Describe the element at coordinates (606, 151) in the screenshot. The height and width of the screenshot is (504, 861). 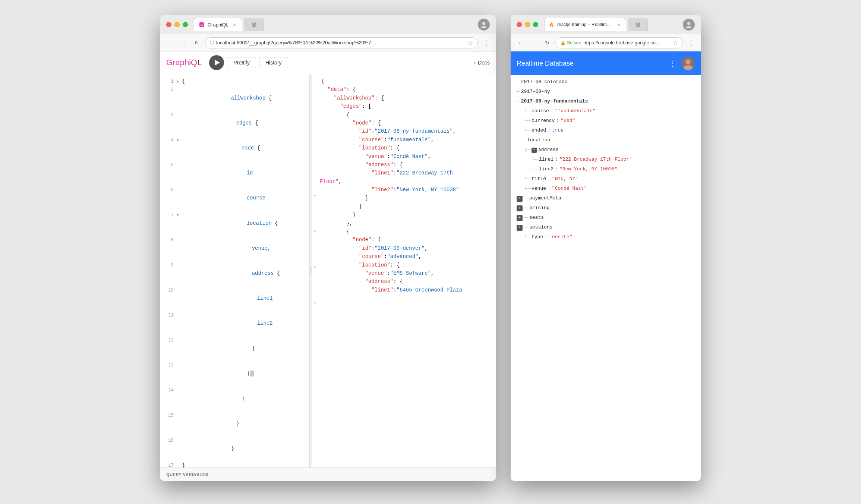
I see `tree-node-address: ├── − address` at that location.